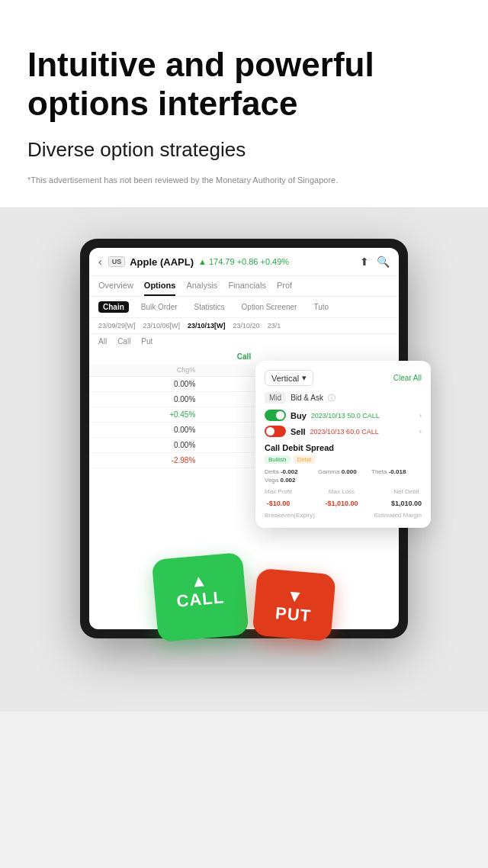 Image resolution: width=488 pixels, height=868 pixels. What do you see at coordinates (278, 491) in the screenshot?
I see `max-profit-label: Max Profit` at bounding box center [278, 491].